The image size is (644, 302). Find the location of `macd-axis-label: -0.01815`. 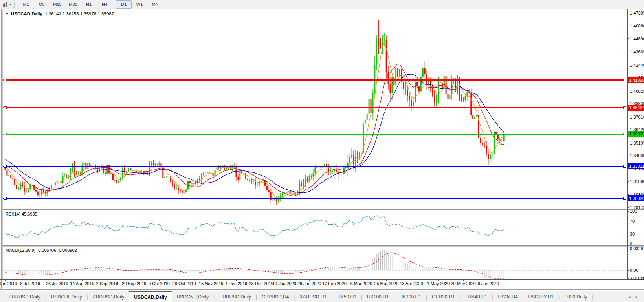

macd-axis-label: -0.01815 is located at coordinates (637, 278).